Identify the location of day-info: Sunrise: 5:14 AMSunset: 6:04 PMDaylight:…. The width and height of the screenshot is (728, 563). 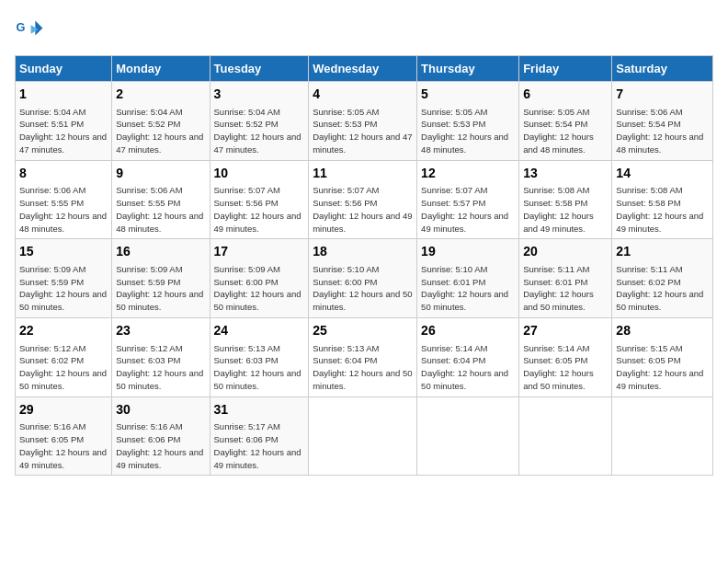
(468, 368).